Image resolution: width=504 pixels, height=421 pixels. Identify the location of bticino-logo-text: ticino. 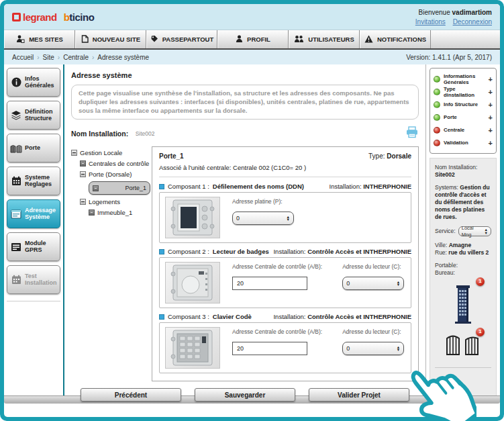
(82, 17).